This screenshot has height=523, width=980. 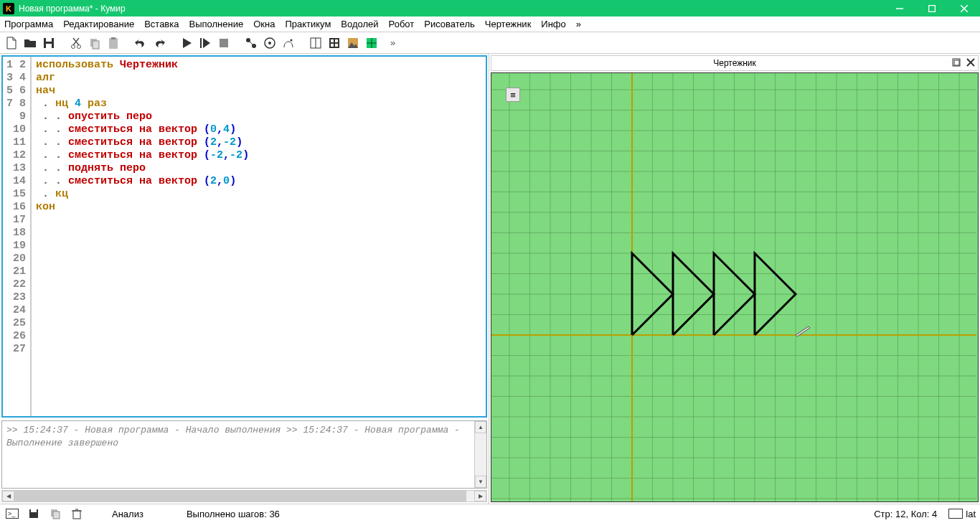 I want to click on menubar: ПрограммаРедактированиеВставкаВыполнение…, so click(x=490, y=24).